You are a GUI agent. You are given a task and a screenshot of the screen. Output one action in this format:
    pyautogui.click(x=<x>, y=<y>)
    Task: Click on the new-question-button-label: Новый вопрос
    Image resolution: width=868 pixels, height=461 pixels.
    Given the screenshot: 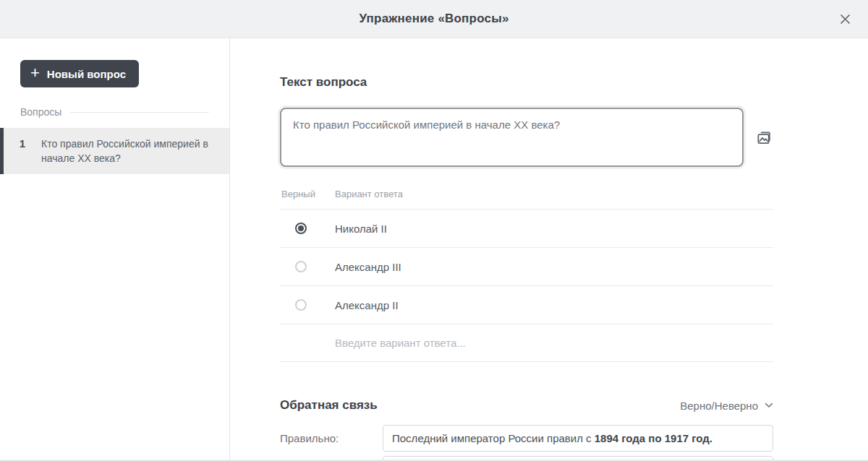 What is the action you would take?
    pyautogui.click(x=87, y=74)
    